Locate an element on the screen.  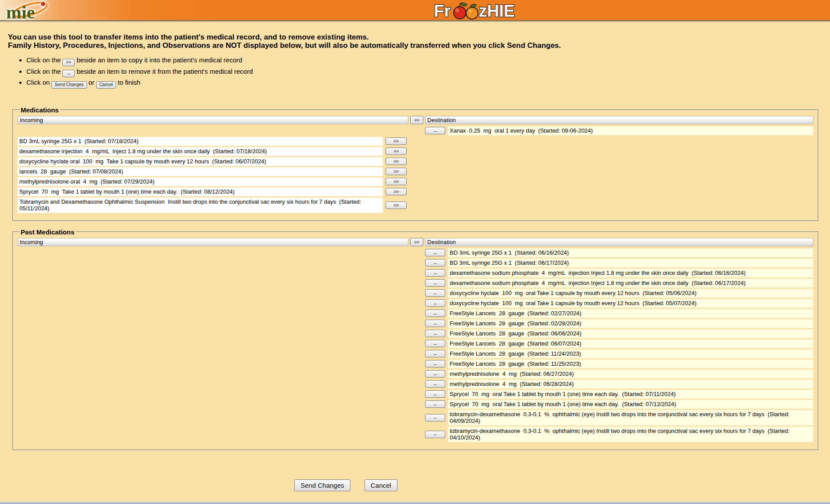
medication-item-text: methylprednisolone oral 4 mg (Started: 0… is located at coordinates (200, 182).